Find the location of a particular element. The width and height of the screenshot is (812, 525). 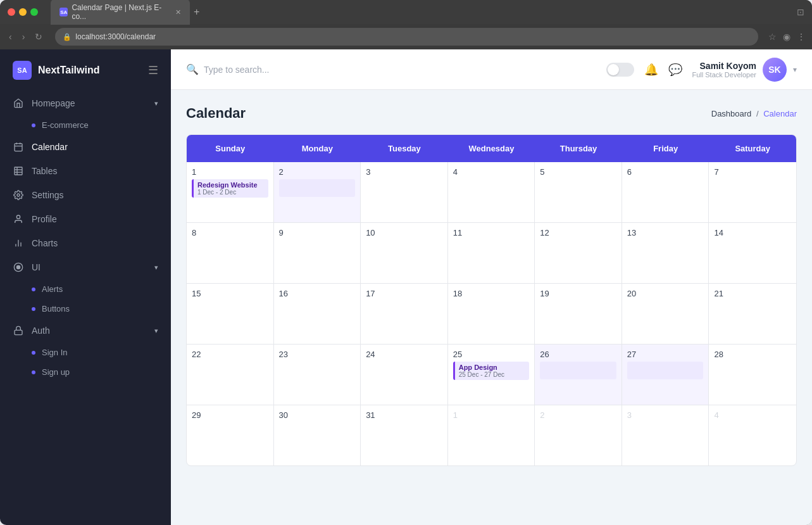

tab-title: Calendar Page | Next.js E-co... is located at coordinates (122, 12).